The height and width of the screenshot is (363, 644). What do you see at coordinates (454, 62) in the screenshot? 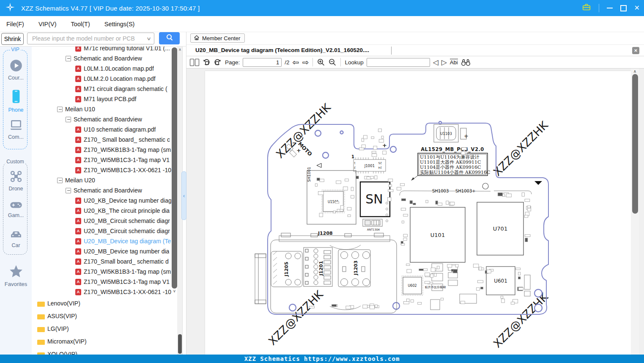
I see `match-case-icon: Abi` at bounding box center [454, 62].